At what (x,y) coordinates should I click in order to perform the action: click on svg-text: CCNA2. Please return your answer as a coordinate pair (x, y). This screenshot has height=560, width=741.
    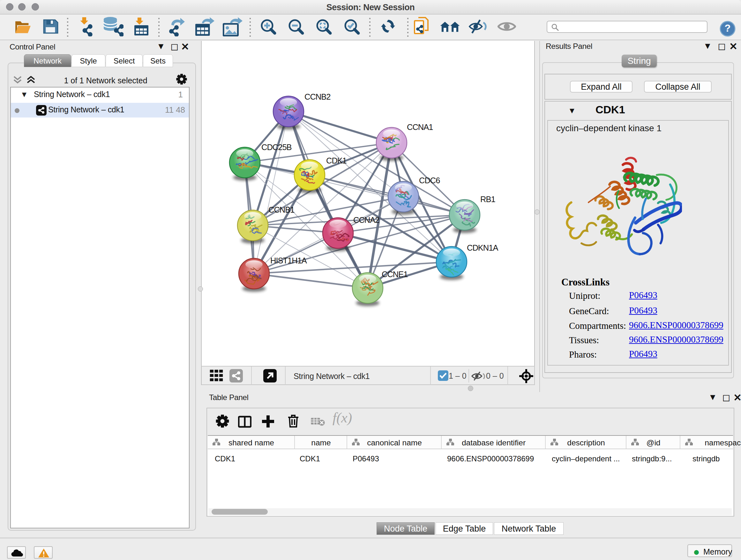
    Looking at the image, I should click on (366, 220).